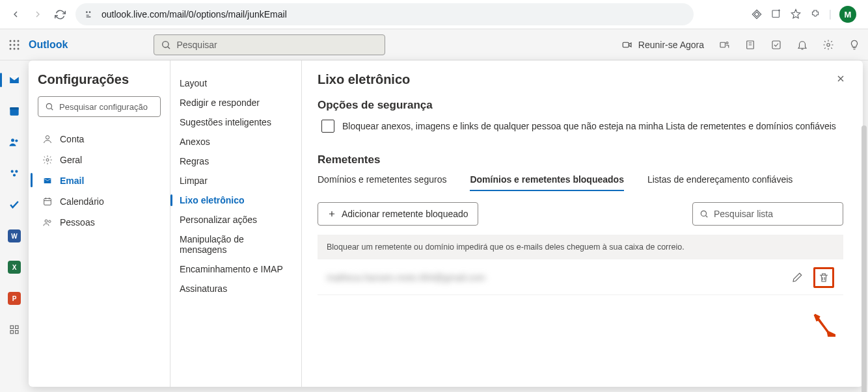 The width and height of the screenshot is (868, 392). I want to click on nav-calendar: Calendário, so click(99, 202).